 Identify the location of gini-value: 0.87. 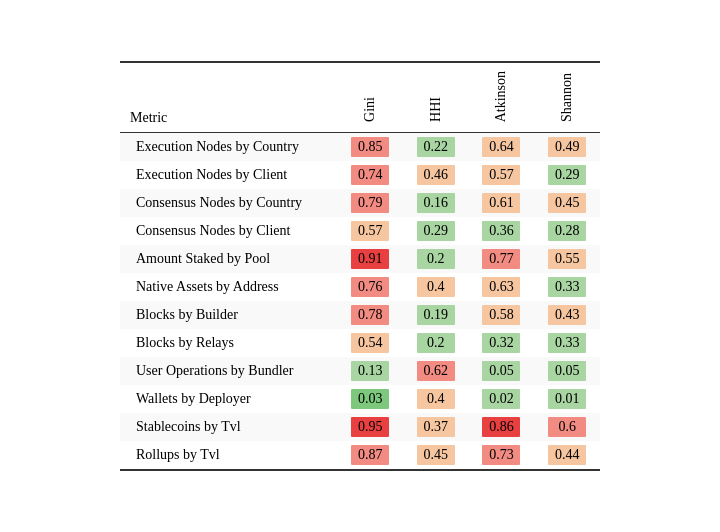
(370, 456).